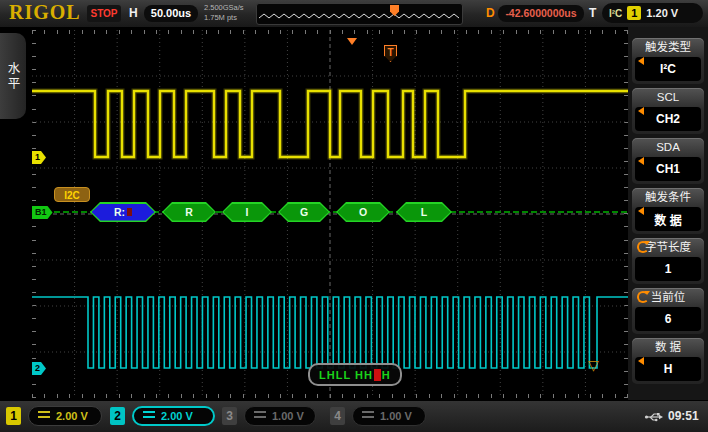 The height and width of the screenshot is (432, 708). Describe the element at coordinates (72, 194) in the screenshot. I see `decode-bus-badge: I2C` at that location.